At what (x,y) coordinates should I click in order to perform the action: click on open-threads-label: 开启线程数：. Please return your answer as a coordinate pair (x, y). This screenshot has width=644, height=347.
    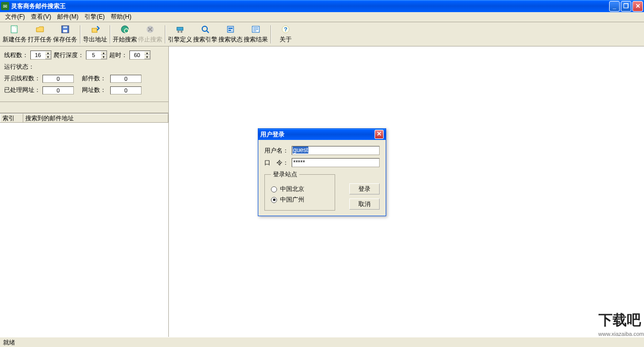
    Looking at the image, I should click on (22, 79).